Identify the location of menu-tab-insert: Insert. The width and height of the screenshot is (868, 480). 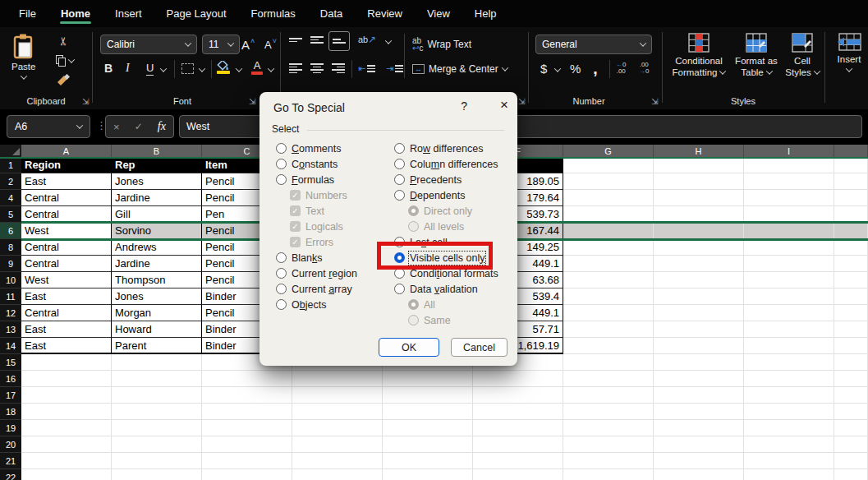
(128, 14).